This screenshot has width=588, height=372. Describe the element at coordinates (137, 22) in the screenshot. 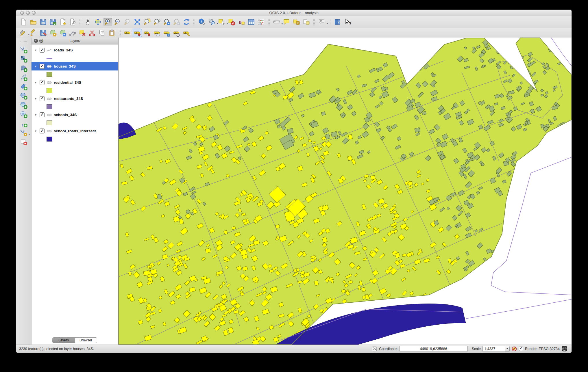

I see `zoom-full-button` at that location.